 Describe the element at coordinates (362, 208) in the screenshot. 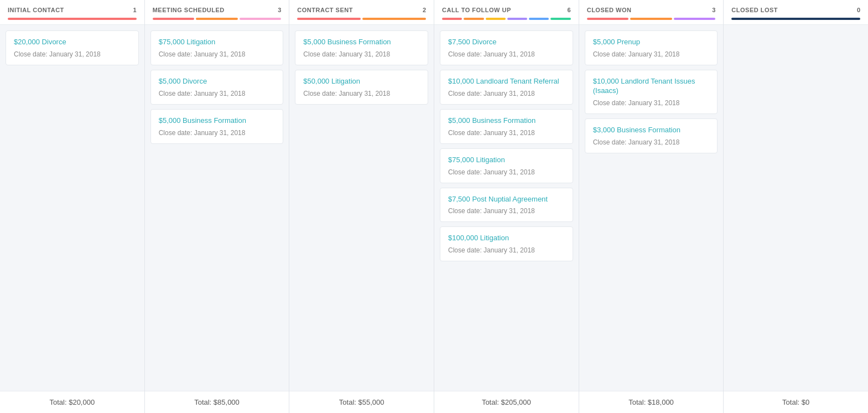

I see `cards-area-contract-sent: $5,000 Business FormationClose date: Jan…` at that location.